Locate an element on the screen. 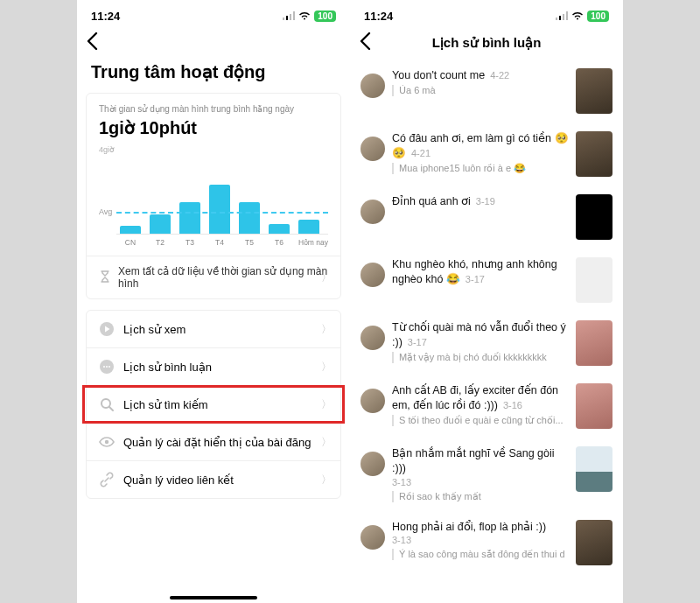 The image size is (700, 603). comment-text: You don't count me4-22 is located at coordinates (480, 75).